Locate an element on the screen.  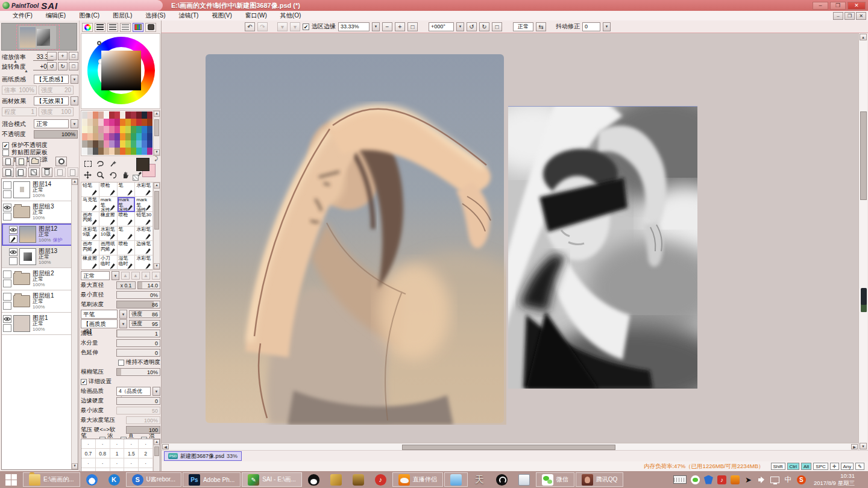
nav-zoom-in-button: + is located at coordinates (63, 56).